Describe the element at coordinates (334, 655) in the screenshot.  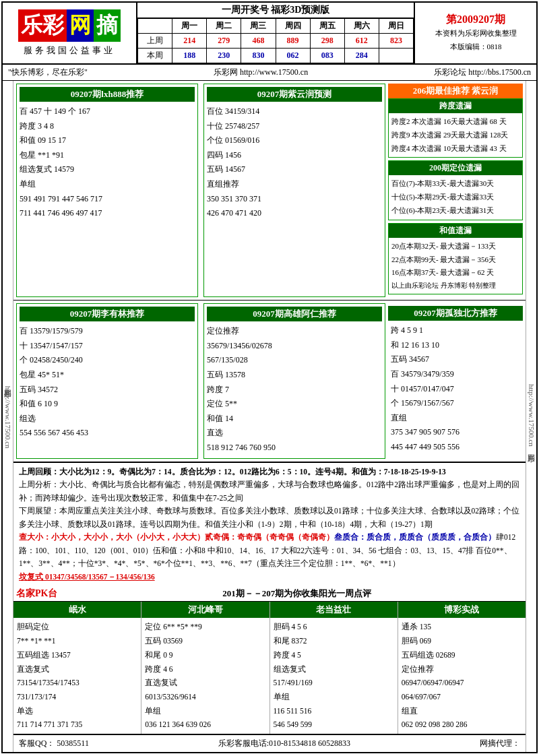
I see `b2-l2: 跨度 4 5` at that location.